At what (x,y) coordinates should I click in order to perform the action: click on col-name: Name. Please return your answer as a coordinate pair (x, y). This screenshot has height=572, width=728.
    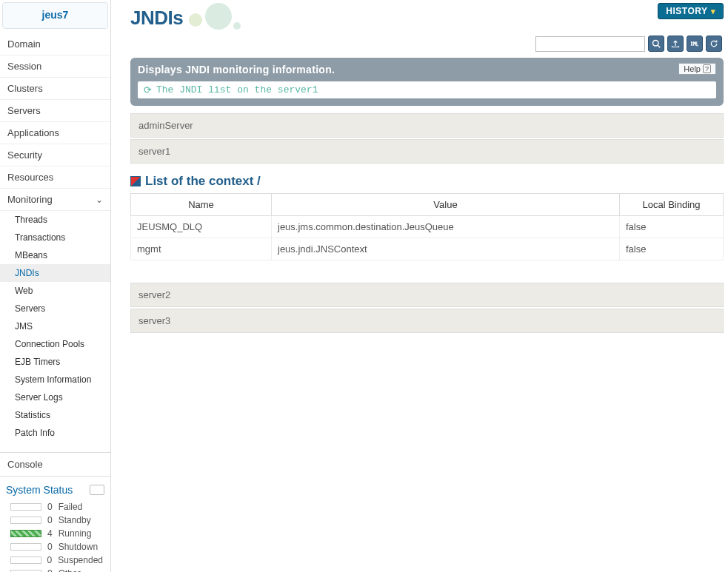
    Looking at the image, I should click on (201, 205).